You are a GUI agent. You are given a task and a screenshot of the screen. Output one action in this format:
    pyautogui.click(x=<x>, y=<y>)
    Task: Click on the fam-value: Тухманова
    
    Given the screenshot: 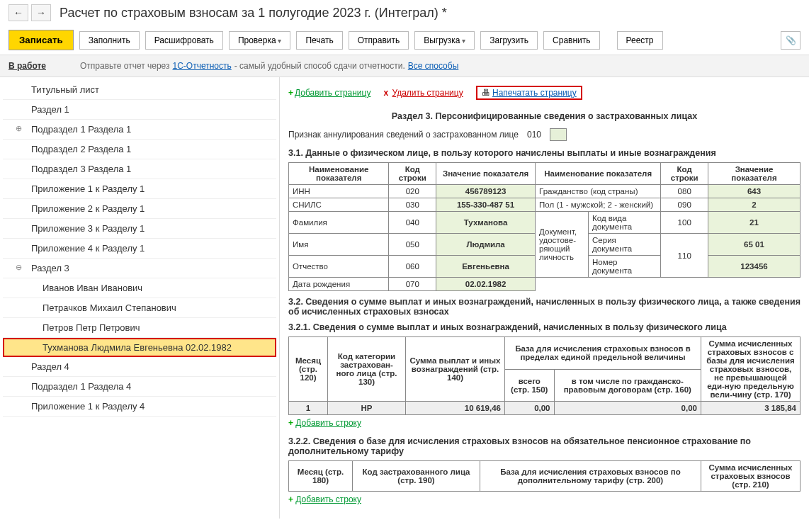 What is the action you would take?
    pyautogui.click(x=486, y=222)
    